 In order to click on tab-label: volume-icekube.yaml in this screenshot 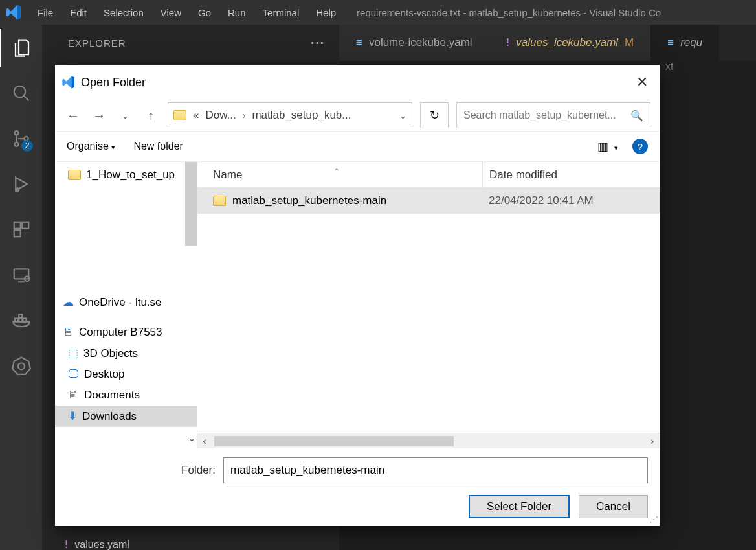, I will do `click(421, 43)`.